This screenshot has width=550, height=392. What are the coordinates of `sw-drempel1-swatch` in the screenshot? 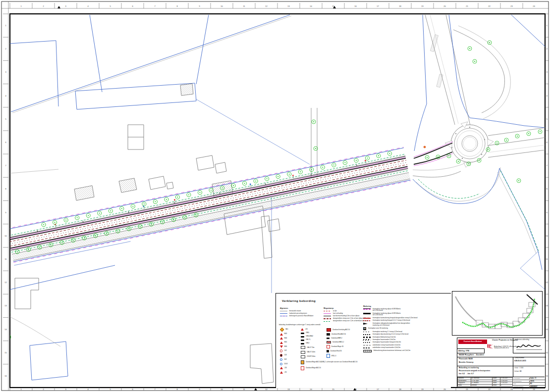 It's located at (367, 345).